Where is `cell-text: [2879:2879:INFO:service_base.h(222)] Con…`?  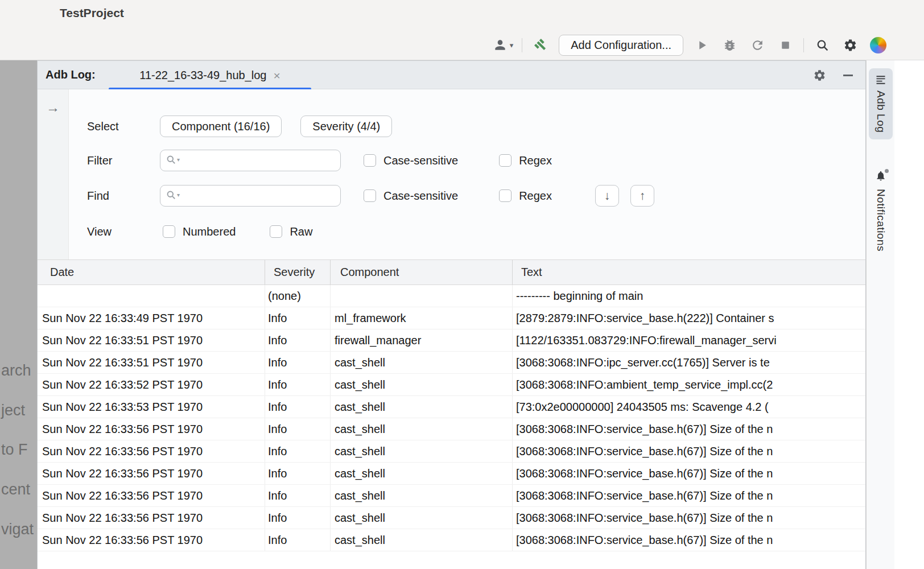 cell-text: [2879:2879:INFO:service_base.h(222)] Con… is located at coordinates (689, 318).